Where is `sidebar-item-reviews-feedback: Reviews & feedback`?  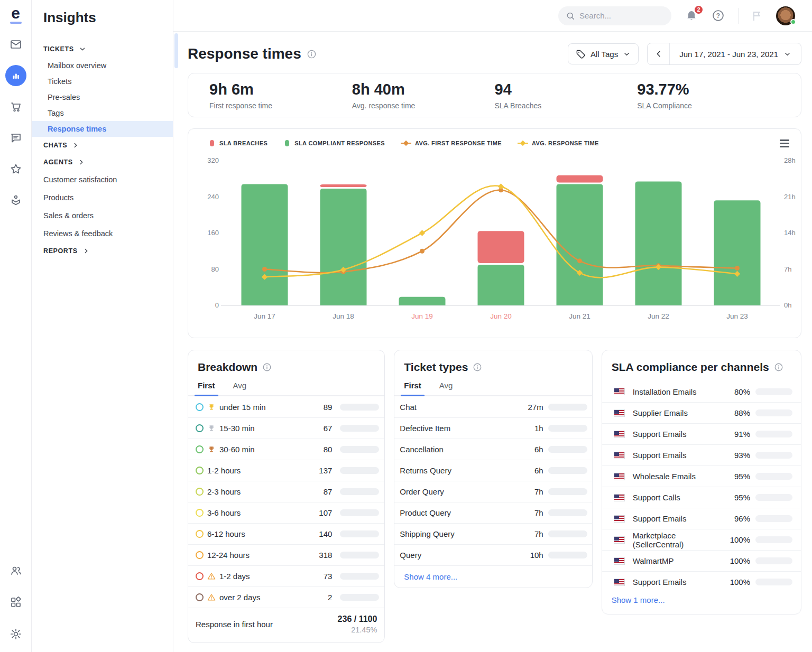
sidebar-item-reviews-feedback: Reviews & feedback is located at coordinates (103, 234).